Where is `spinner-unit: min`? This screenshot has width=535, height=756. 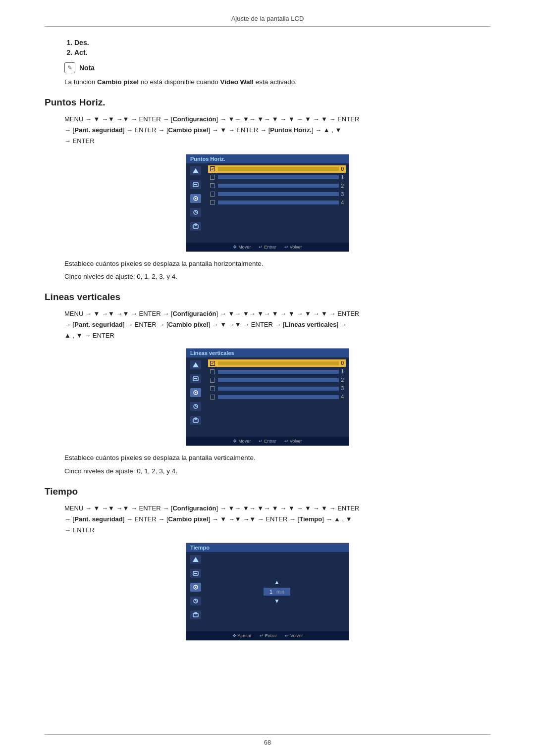
spinner-unit: min is located at coordinates (280, 592).